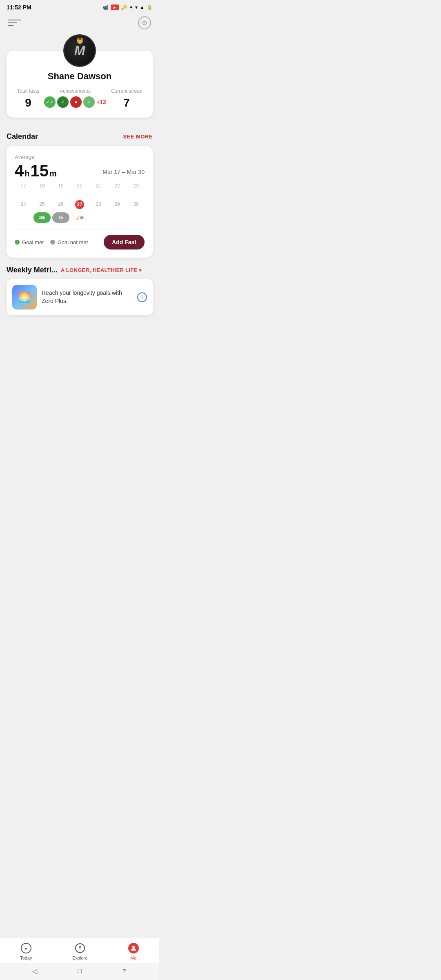  I want to click on calendar-grid: 17 18 19 20 21 22 23 24, so click(80, 203).